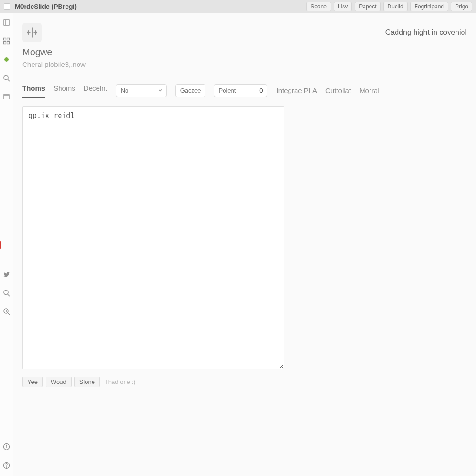 This screenshot has width=476, height=476. What do you see at coordinates (7, 274) in the screenshot?
I see `bird-icon` at bounding box center [7, 274].